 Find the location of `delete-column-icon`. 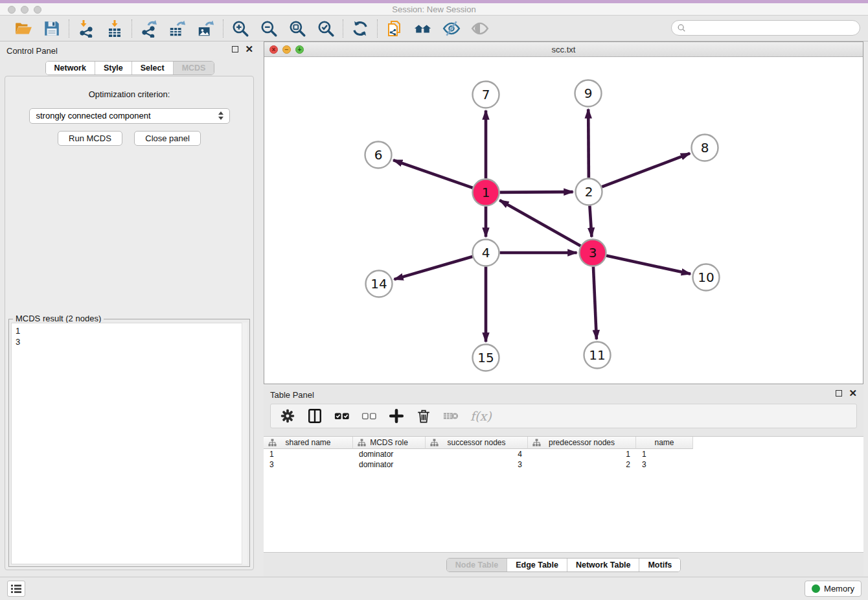

delete-column-icon is located at coordinates (451, 416).